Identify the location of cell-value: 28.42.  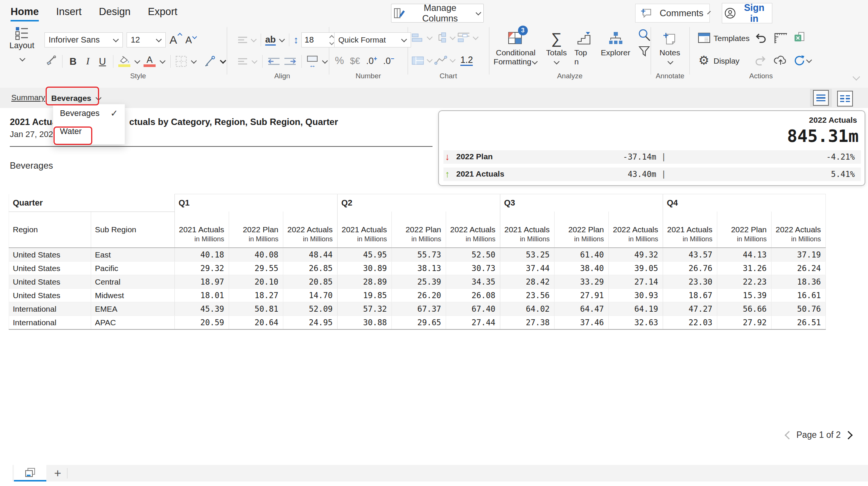
(527, 282).